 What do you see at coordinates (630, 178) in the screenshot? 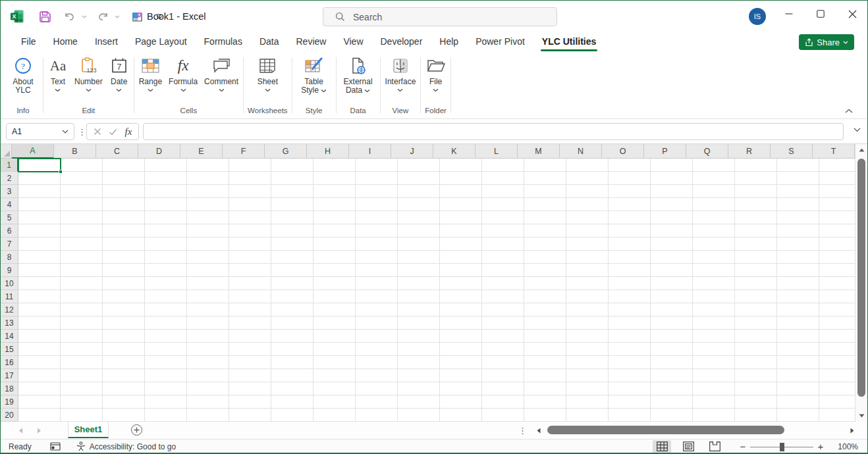
I see `cell-O2` at bounding box center [630, 178].